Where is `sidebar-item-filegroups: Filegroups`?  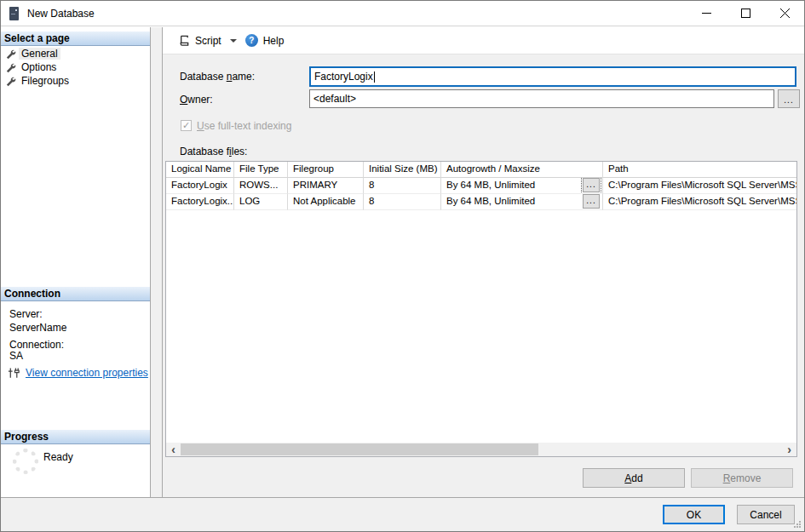 sidebar-item-filegroups: Filegroups is located at coordinates (37, 81).